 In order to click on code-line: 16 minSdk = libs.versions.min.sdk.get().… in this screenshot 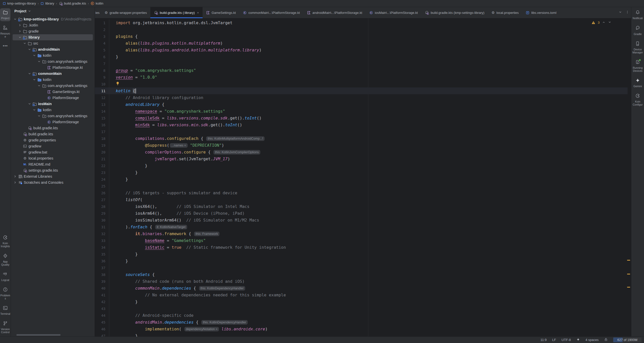, I will do `click(361, 125)`.